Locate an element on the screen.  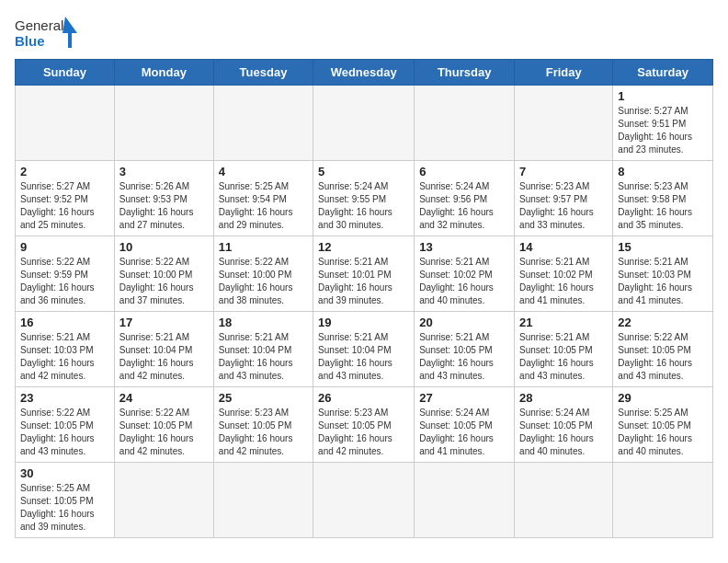
day-number: 27 is located at coordinates (464, 397).